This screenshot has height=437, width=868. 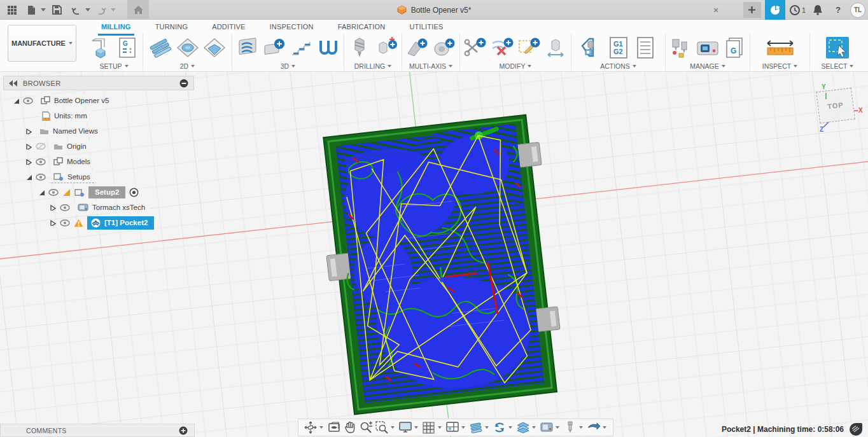 I want to click on tool-display-caret, so click(x=581, y=427).